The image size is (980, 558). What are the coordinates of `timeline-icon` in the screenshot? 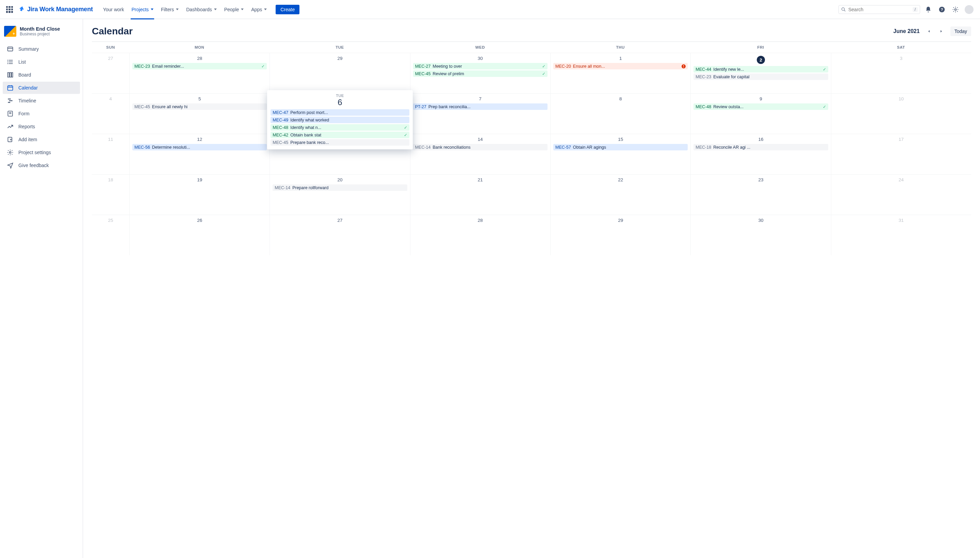 It's located at (10, 101).